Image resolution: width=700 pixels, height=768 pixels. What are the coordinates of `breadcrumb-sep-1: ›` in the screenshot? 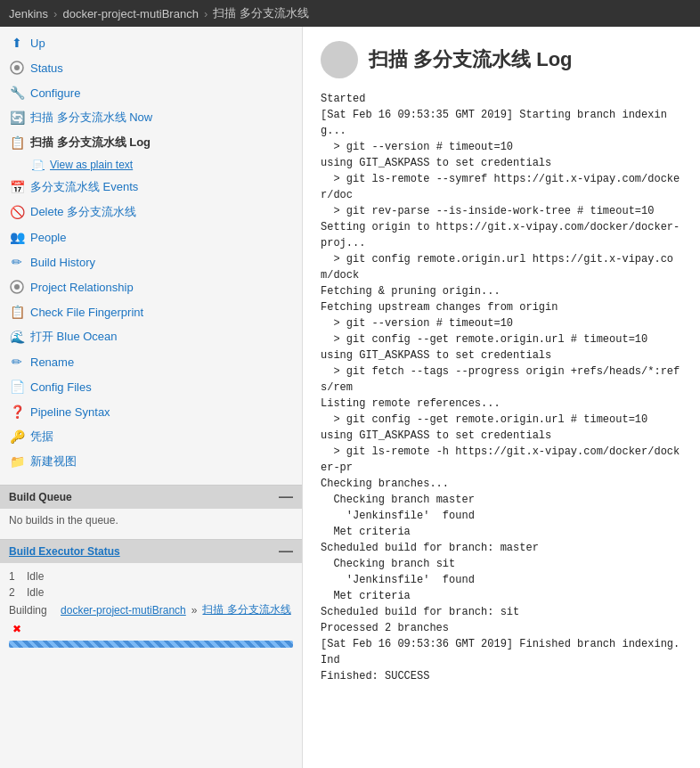 It's located at (55, 14).